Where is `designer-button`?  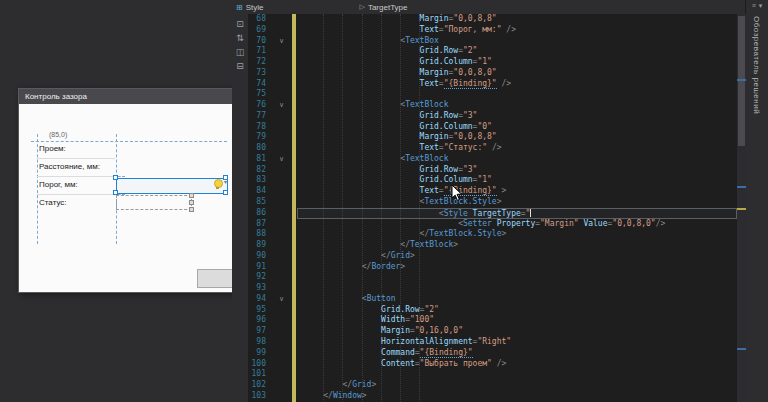 designer-button is located at coordinates (215, 278).